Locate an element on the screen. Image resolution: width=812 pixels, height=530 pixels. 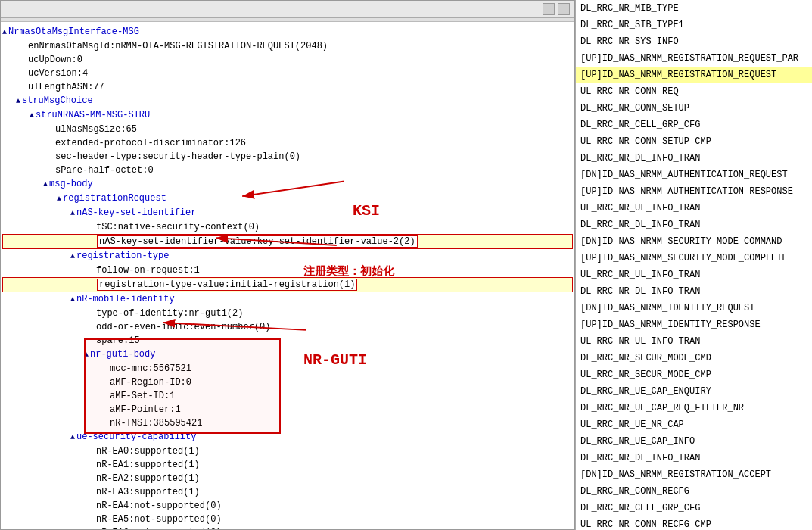
tree-line: nR-EA4:not-supported(0) is located at coordinates (288, 506).